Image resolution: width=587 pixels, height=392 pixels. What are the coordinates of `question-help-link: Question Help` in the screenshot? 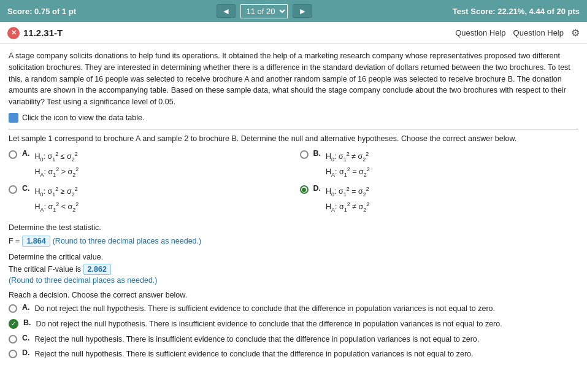 It's located at (480, 33).